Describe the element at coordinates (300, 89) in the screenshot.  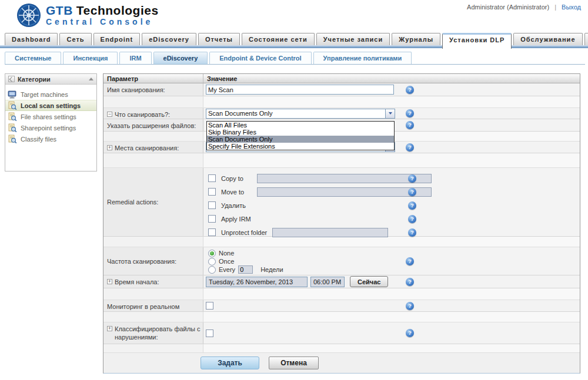
I see `scan-name-input` at that location.